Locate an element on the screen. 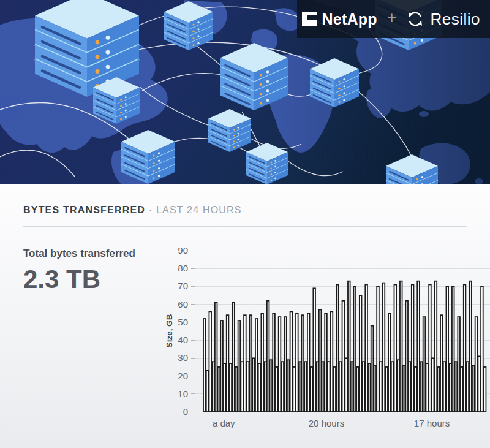 The height and width of the screenshot is (448, 490). x-tick-label: a day is located at coordinates (224, 423).